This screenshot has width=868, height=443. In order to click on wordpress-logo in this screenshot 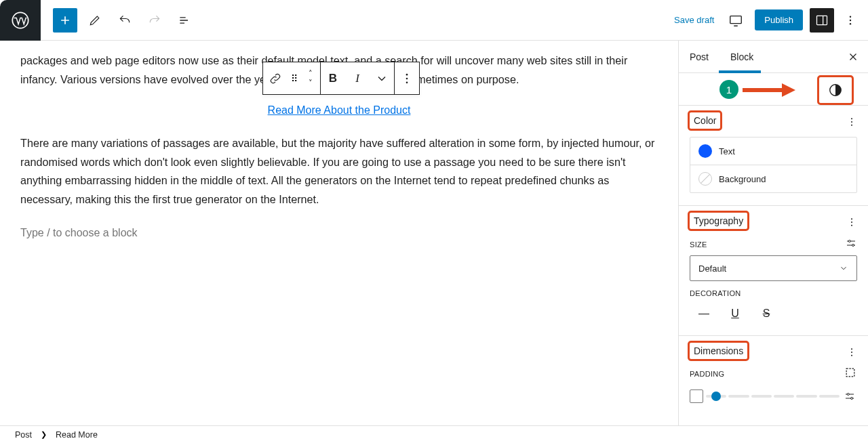, I will do `click(20, 20)`.